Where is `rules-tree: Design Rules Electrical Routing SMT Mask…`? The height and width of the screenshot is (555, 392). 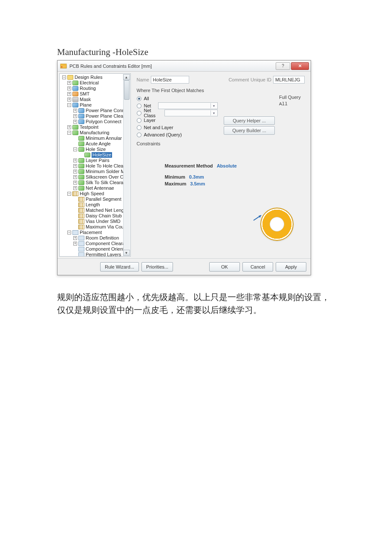 rules-tree: Design Rules Electrical Routing SMT Mask… is located at coordinates (95, 165).